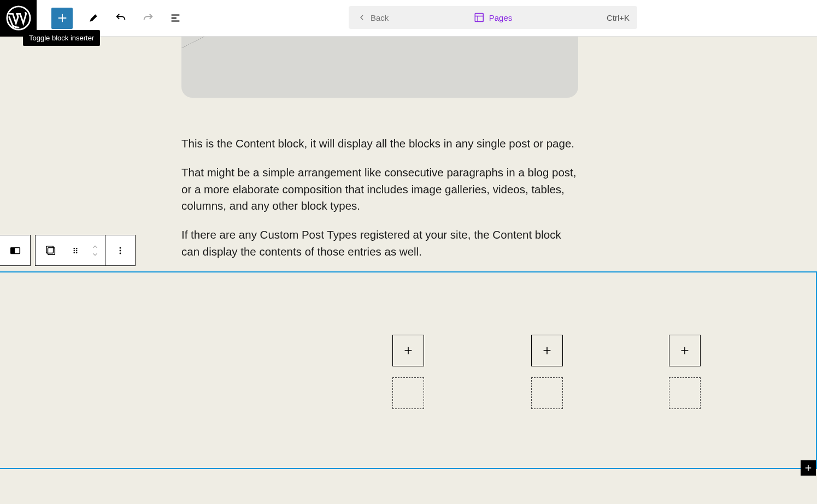  Describe the element at coordinates (501, 17) in the screenshot. I see `document-title-label: Pages` at that location.